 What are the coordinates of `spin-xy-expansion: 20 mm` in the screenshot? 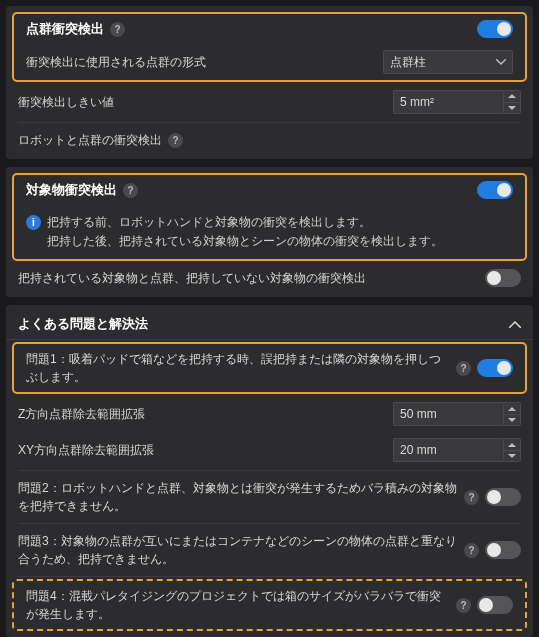 It's located at (457, 450).